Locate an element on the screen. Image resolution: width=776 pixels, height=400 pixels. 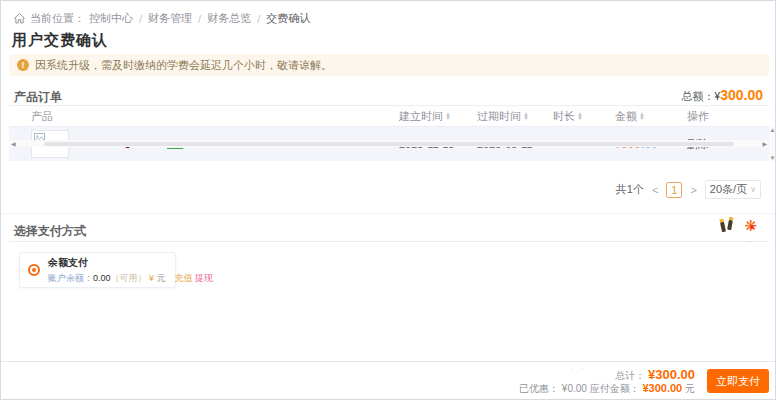
total-value: 300.00 is located at coordinates (742, 95).